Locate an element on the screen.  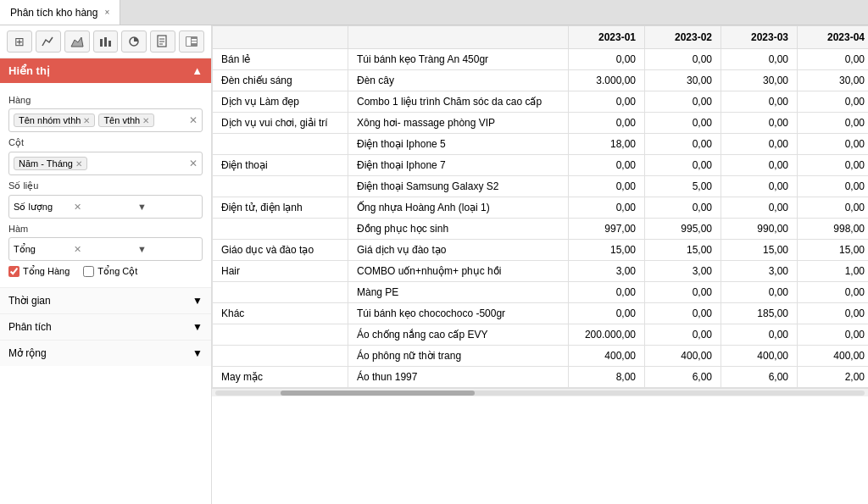
product-cell: Điện thoại Samsung Galaxy S2 is located at coordinates (459, 186).